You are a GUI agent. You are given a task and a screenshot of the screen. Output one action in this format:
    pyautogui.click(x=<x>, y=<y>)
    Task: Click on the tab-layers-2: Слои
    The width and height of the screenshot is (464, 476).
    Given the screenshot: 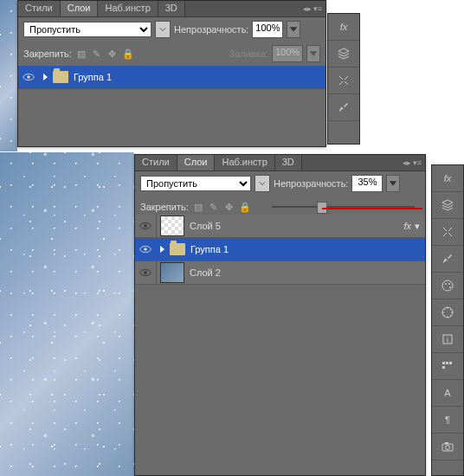 What is the action you would take?
    pyautogui.click(x=197, y=163)
    